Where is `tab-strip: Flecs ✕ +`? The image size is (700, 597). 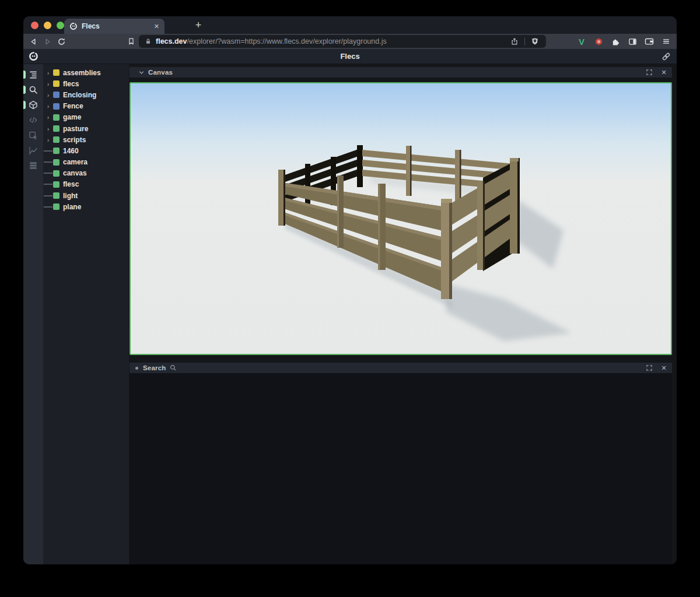
tab-strip: Flecs ✕ + is located at coordinates (350, 25).